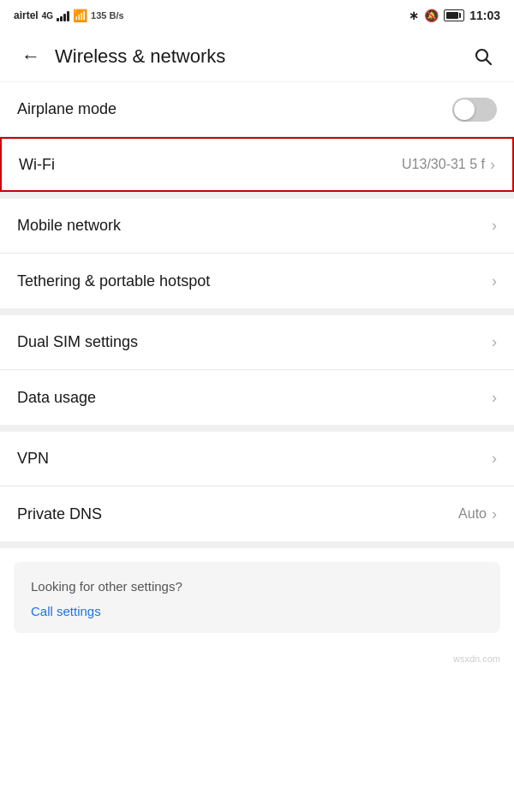 Image resolution: width=514 pixels, height=812 pixels. I want to click on mute-icon: 🔕, so click(432, 15).